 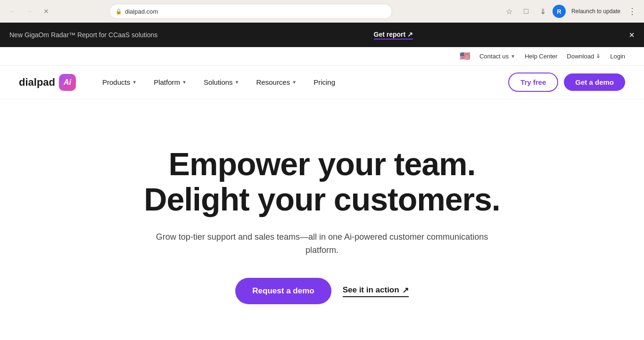 What do you see at coordinates (618, 57) in the screenshot?
I see `login-link: Login` at bounding box center [618, 57].